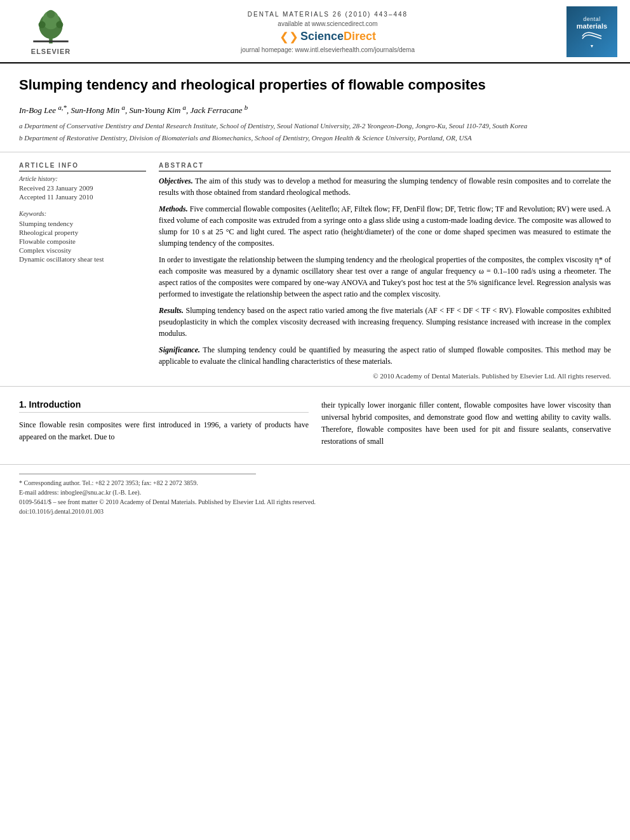  I want to click on email-note: E-mail address: inboglee@snu.ac.kr (I.-B…, so click(315, 493).